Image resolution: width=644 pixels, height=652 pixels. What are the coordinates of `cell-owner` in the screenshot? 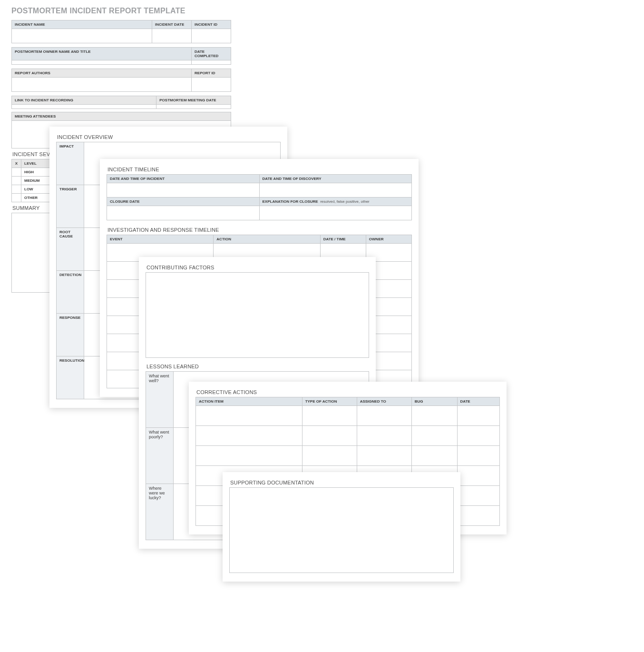 It's located at (102, 63).